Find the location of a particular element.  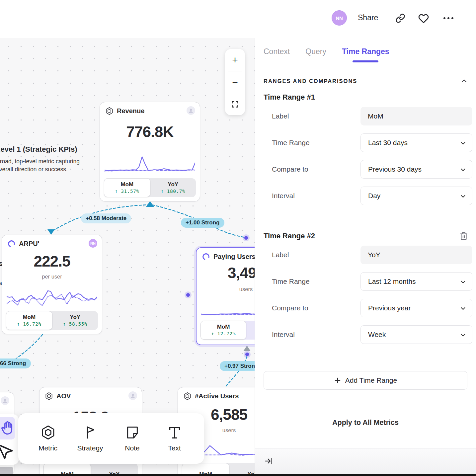

interval-select: Week is located at coordinates (416, 335).